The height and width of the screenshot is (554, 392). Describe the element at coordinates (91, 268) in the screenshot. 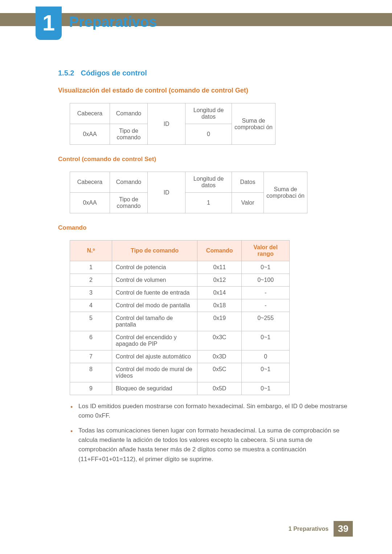

I see `cell-num: 1` at that location.